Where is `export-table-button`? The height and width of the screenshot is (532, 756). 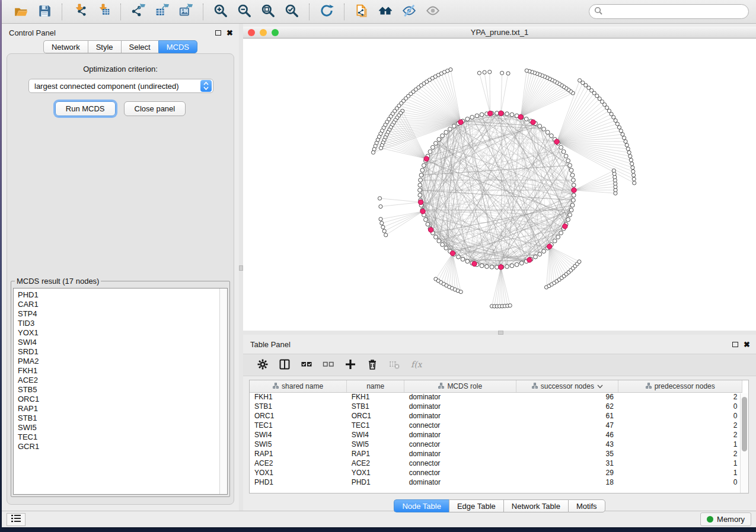 export-table-button is located at coordinates (162, 12).